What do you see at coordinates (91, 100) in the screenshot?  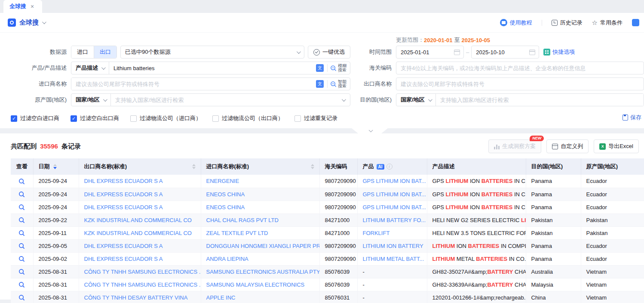 I see `origin-type-select: 国家/地区` at bounding box center [91, 100].